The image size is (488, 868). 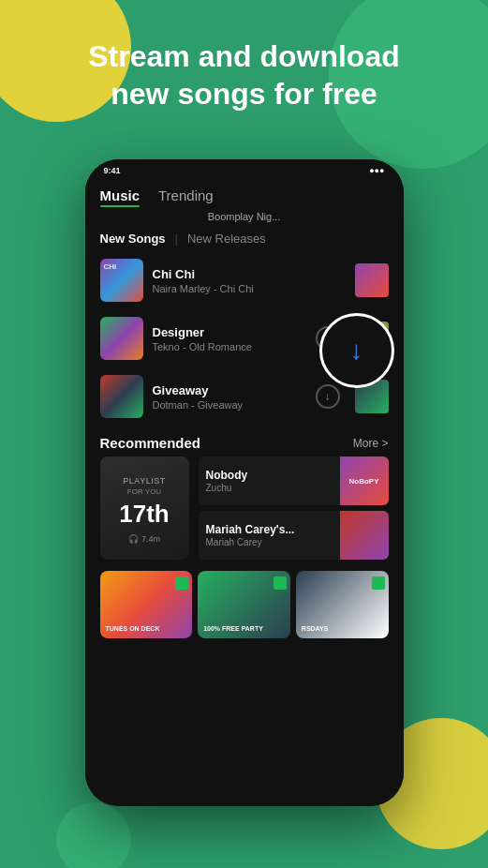 I want to click on rec-list: Nobody Zuchu NoBoPY Mariah Carey's... Ma…, so click(x=294, y=508).